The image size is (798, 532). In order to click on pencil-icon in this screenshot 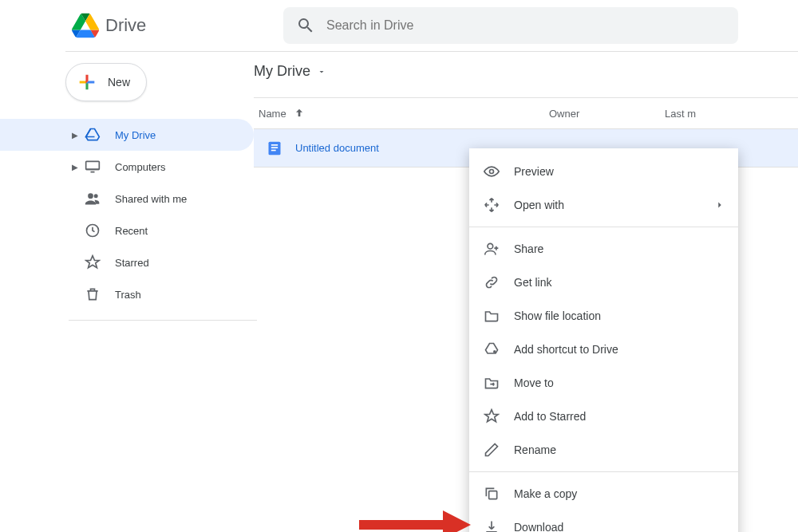, I will do `click(492, 450)`.